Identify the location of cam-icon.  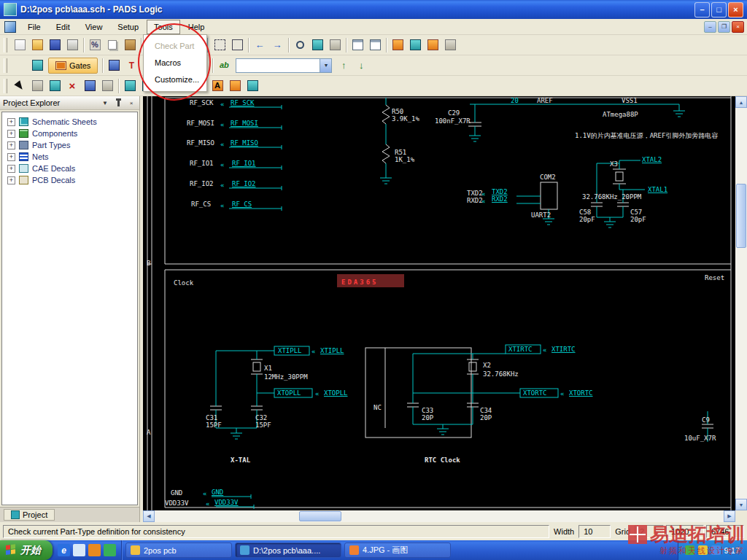
(433, 45).